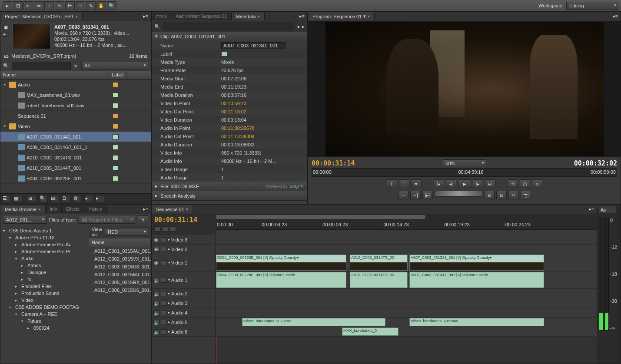 The image size is (621, 364). I want to click on rate-stretch-tool: ↔, so click(49, 6).